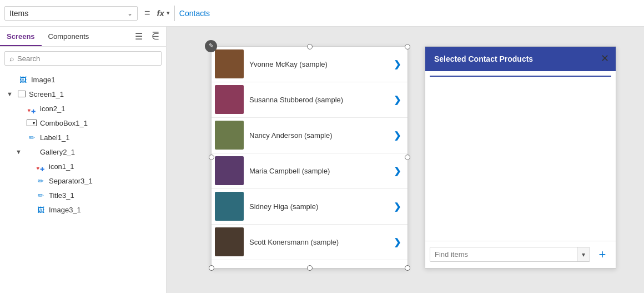  What do you see at coordinates (211, 46) in the screenshot?
I see `edit-handle: ✎` at bounding box center [211, 46].